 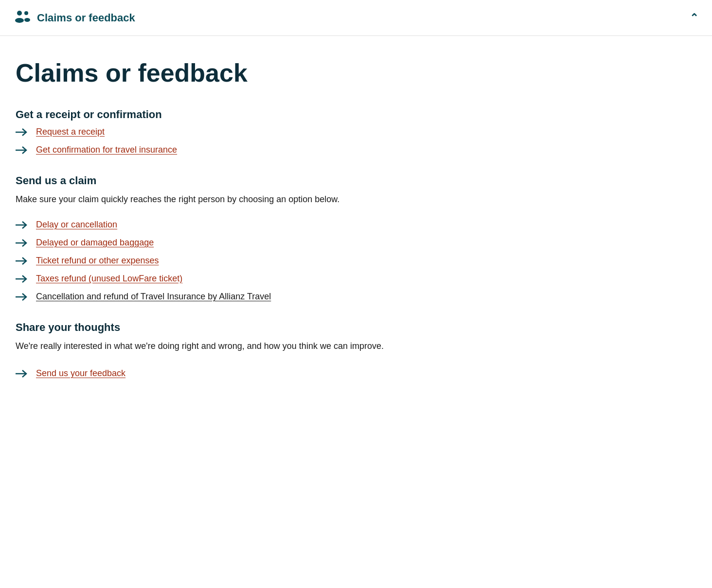 What do you see at coordinates (219, 279) in the screenshot?
I see `list-item: Taxes refund (unused LowFare ticket)` at bounding box center [219, 279].